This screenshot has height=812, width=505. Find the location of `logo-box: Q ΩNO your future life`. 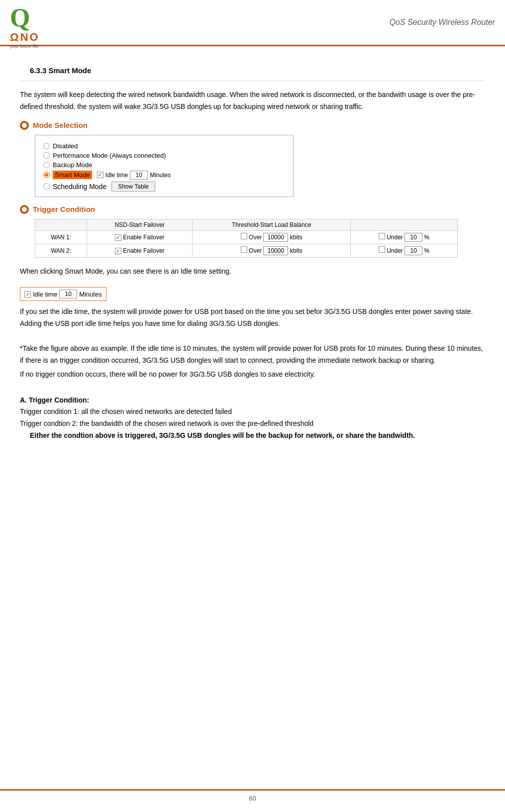

logo-box: Q ΩNO your future life is located at coordinates (31, 22).